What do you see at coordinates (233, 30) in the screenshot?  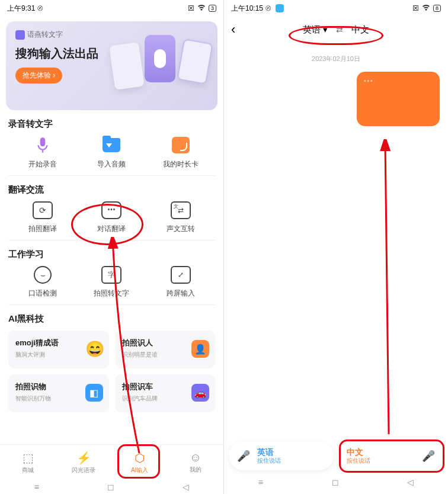 I see `back-button: ‹` at bounding box center [233, 30].